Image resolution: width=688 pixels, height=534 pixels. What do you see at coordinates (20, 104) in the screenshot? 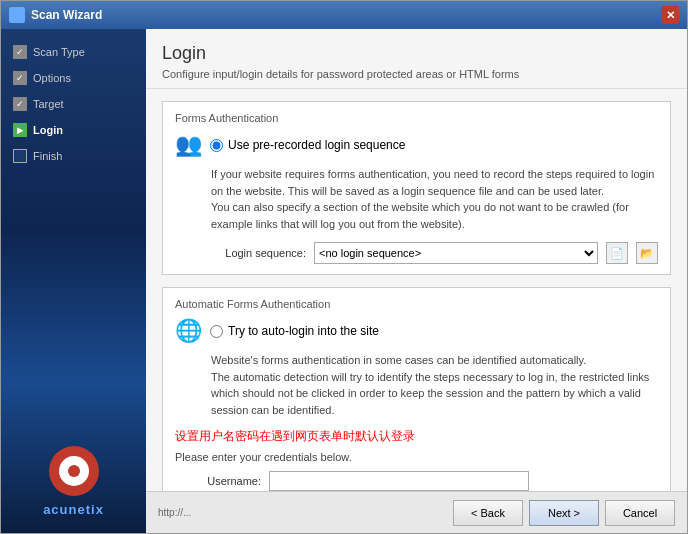
I see `step-indicator-target: ✓` at bounding box center [20, 104].